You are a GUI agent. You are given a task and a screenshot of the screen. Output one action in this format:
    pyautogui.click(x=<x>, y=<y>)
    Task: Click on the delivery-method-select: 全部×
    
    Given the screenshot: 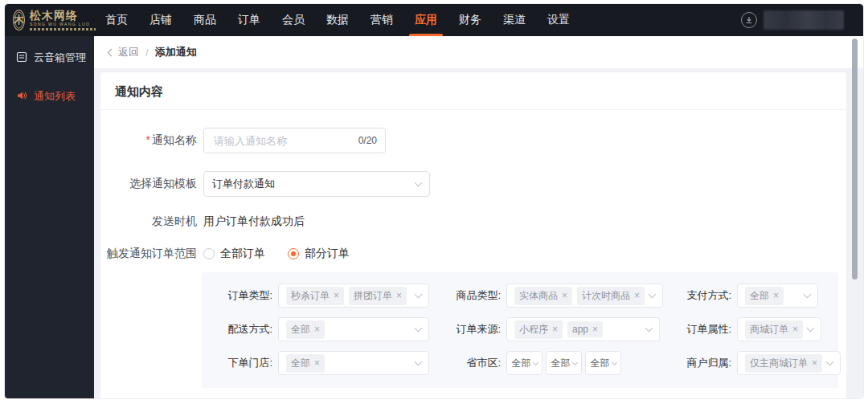 What is the action you would take?
    pyautogui.click(x=354, y=329)
    